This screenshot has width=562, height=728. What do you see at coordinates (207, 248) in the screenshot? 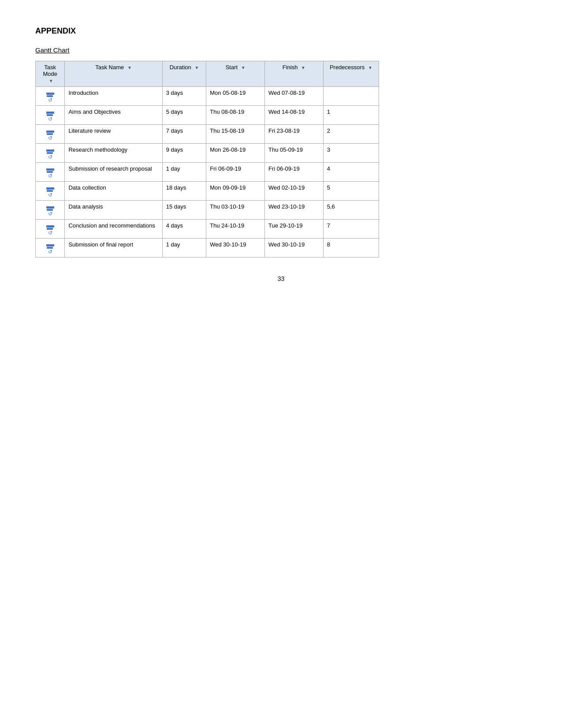
I see `table-row: ↺ Submission of final report1 dayWed 30-…` at bounding box center [207, 248].